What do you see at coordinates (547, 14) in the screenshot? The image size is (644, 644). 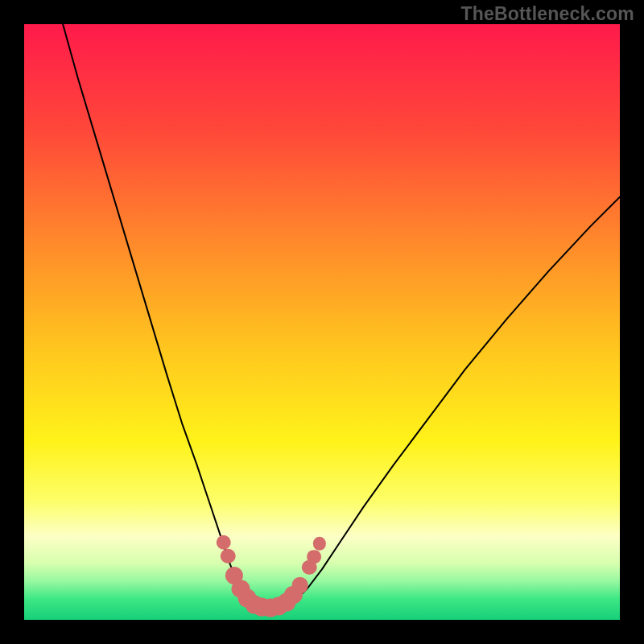 I see `watermark-text: TheBottleneck.com` at bounding box center [547, 14].